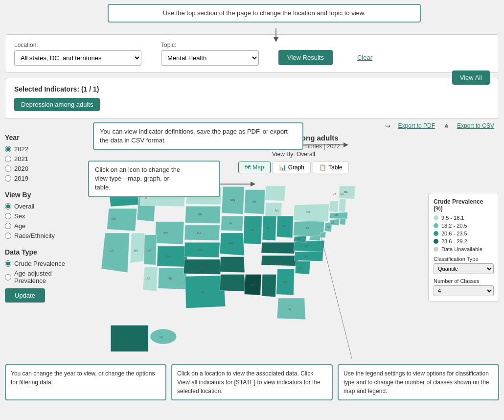  What do you see at coordinates (258, 167) in the screenshot?
I see `tab-map-label: Map` at bounding box center [258, 167].